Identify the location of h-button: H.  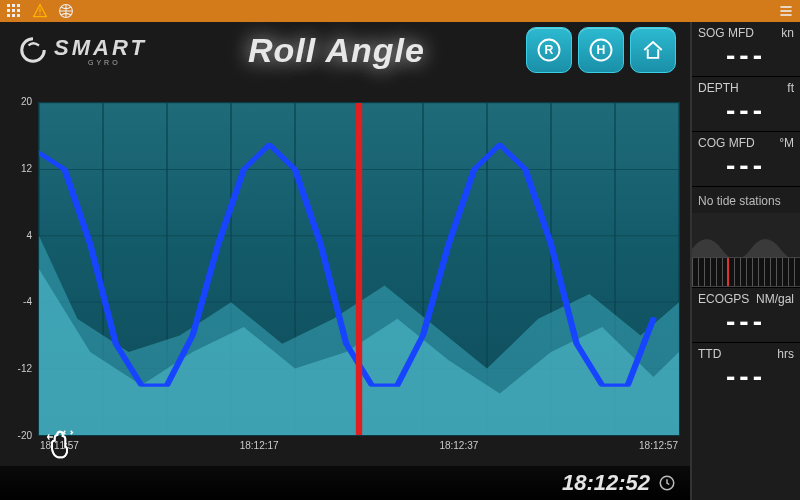
(601, 50).